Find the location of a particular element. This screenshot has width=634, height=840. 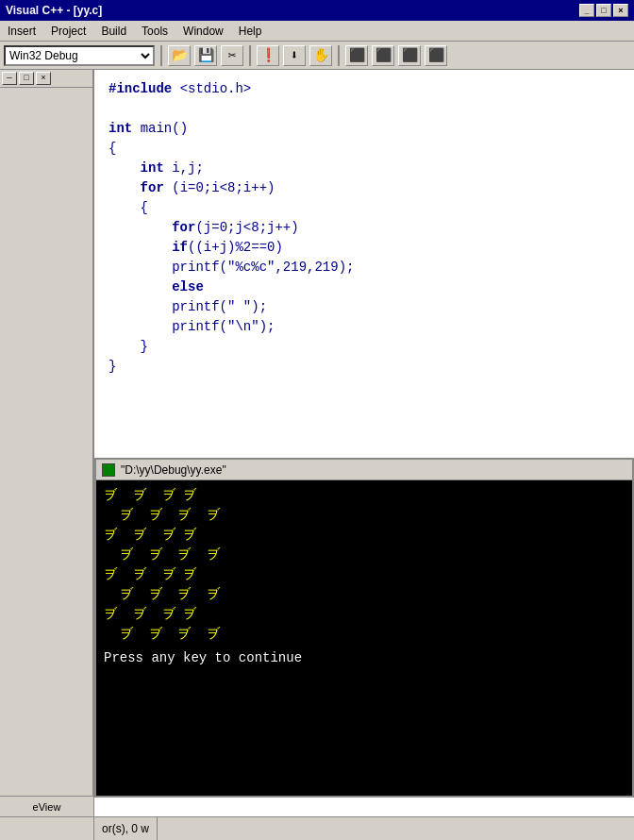

toolbar-btn-5: ⬇ is located at coordinates (294, 56).